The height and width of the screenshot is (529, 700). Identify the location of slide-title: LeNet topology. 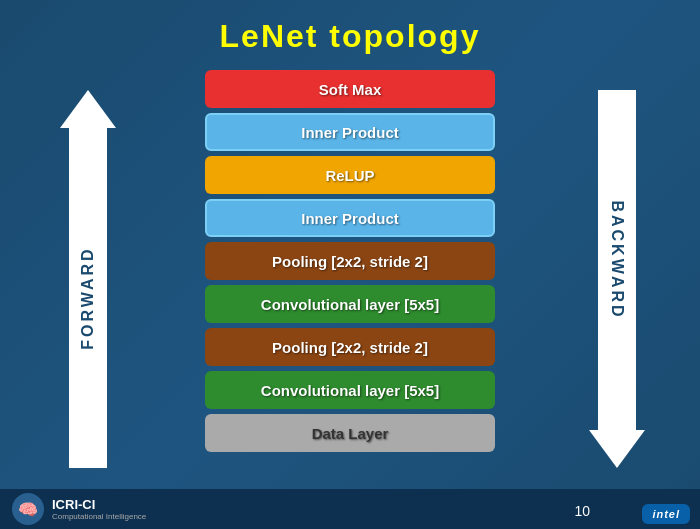
(350, 28).